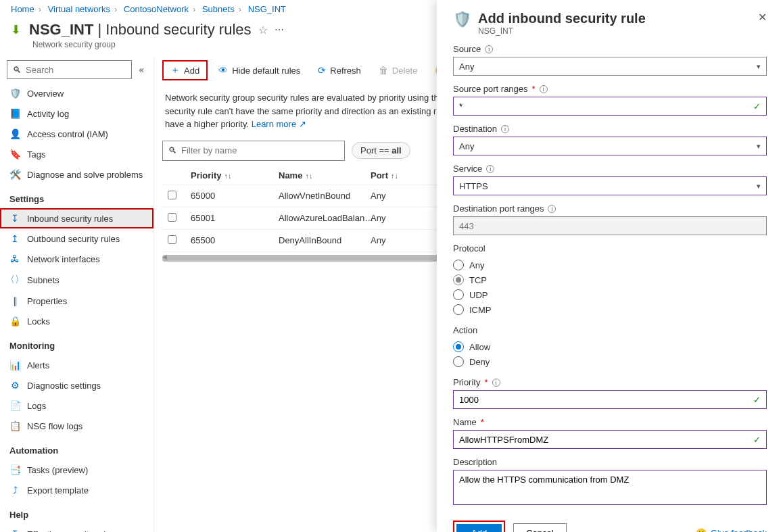  I want to click on panel-add-button: Add, so click(479, 528).